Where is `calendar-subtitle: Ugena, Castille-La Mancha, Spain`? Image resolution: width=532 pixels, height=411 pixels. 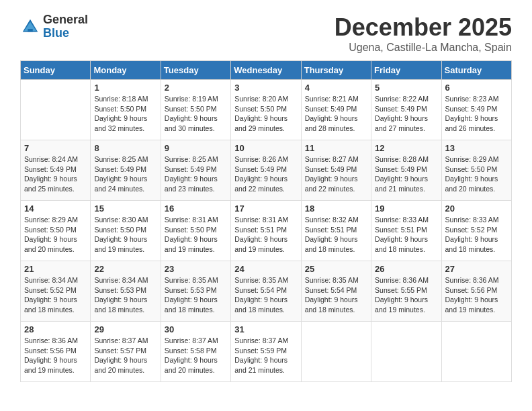
calendar-subtitle: Ugena, Castille-La Mancha, Spain is located at coordinates (423, 48).